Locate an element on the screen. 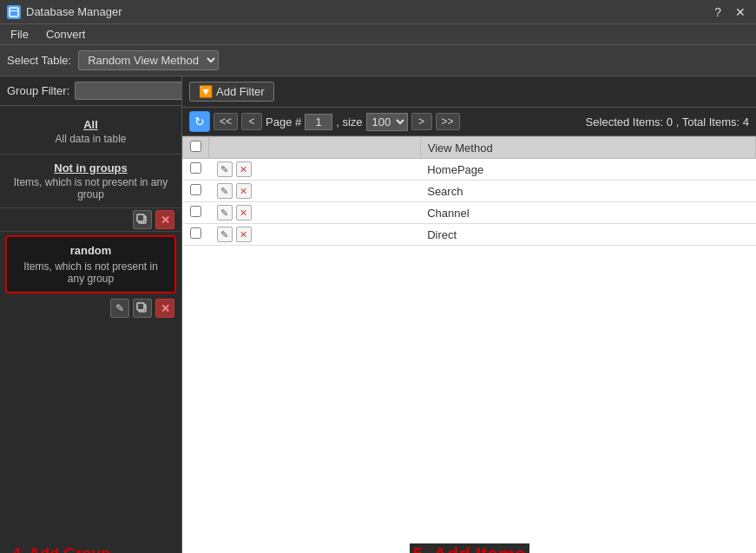 The image size is (756, 553). edit-icon: ✎ is located at coordinates (120, 308).